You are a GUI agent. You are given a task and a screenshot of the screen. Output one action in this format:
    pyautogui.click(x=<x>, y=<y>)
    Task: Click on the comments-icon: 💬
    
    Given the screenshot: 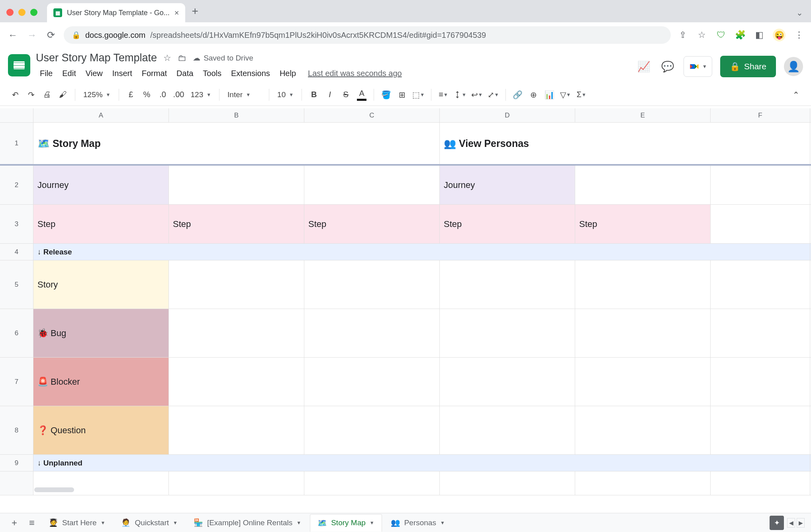 What is the action you would take?
    pyautogui.click(x=668, y=66)
    